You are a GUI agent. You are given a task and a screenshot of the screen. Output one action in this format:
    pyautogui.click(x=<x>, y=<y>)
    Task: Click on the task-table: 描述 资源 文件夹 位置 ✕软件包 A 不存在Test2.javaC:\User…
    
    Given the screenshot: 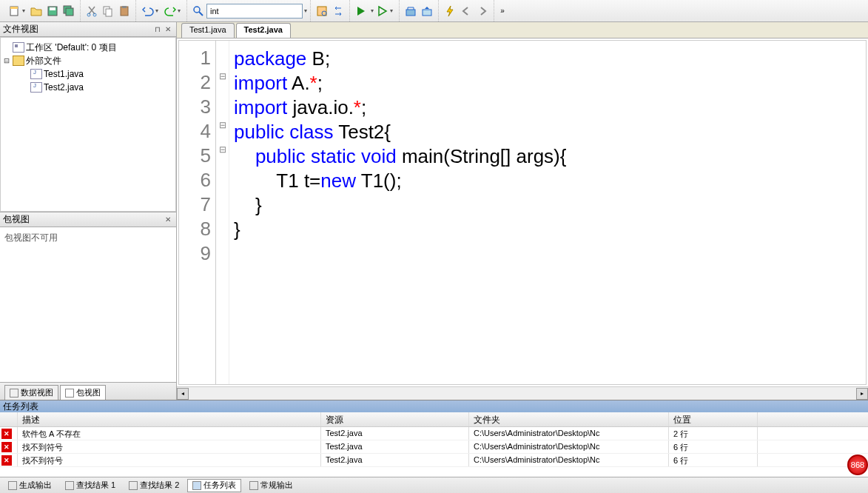 What is the action you would take?
    pyautogui.click(x=434, y=444)
    